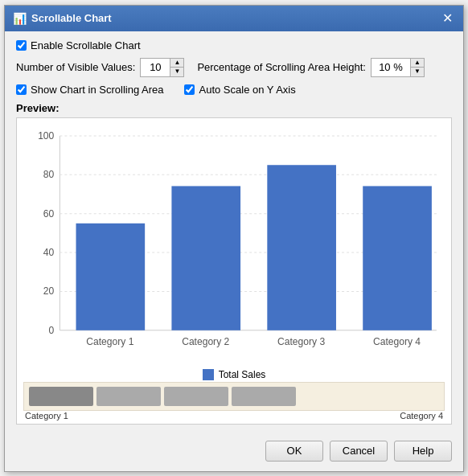 Image resolution: width=468 pixels, height=476 pixels. I want to click on auto-scale-checkbox, so click(190, 90).